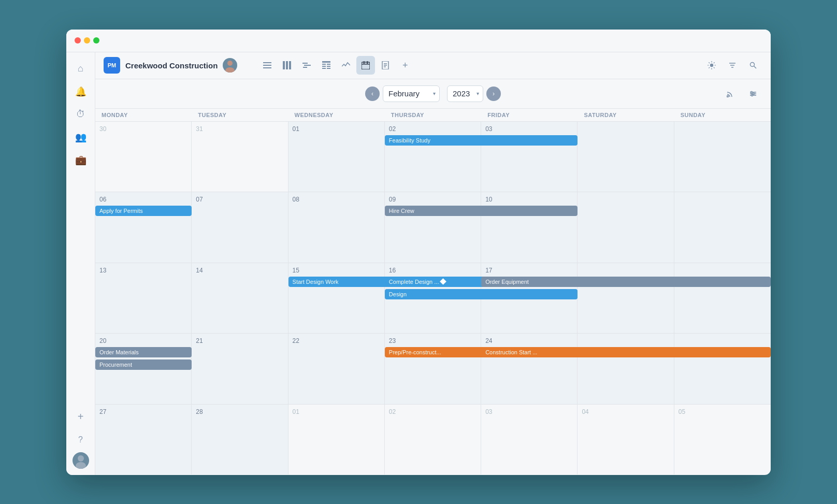 The image size is (837, 504). What do you see at coordinates (81, 160) in the screenshot?
I see `sidebar-item-portfolio: 💼` at bounding box center [81, 160].